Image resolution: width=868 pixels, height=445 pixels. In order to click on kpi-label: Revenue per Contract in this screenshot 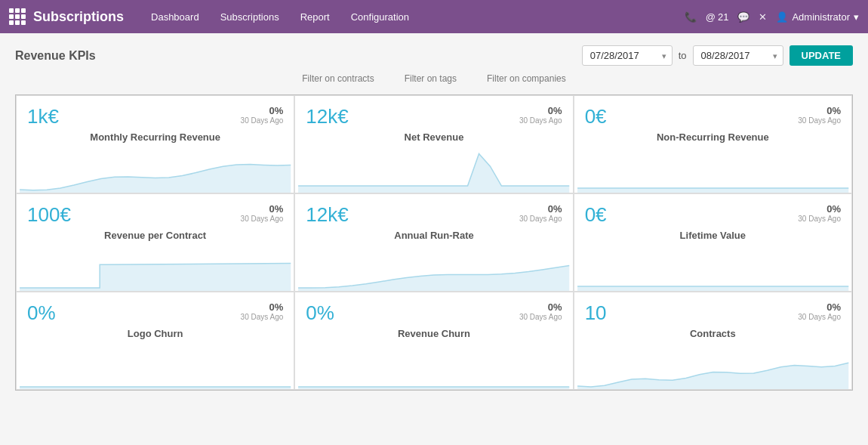, I will do `click(155, 236)`.